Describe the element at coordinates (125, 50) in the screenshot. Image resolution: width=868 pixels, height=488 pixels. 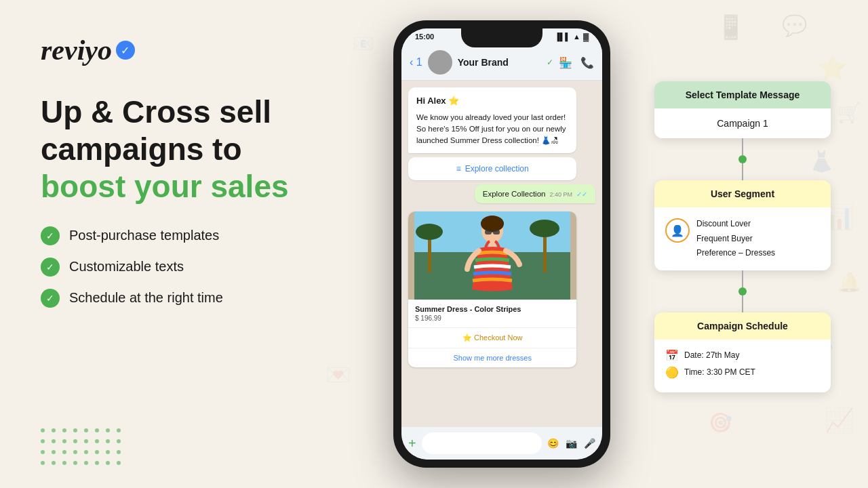
I see `logo-badge: ✓` at that location.